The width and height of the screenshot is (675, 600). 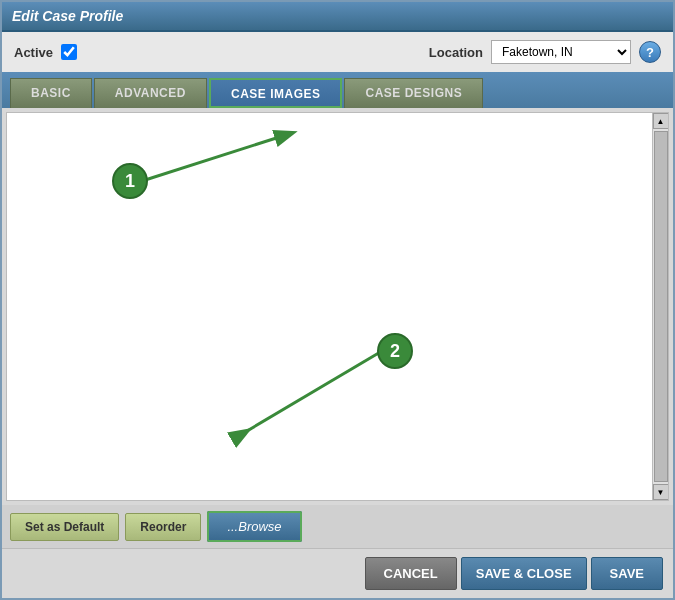 I want to click on tab-basic: BASIC, so click(x=51, y=93).